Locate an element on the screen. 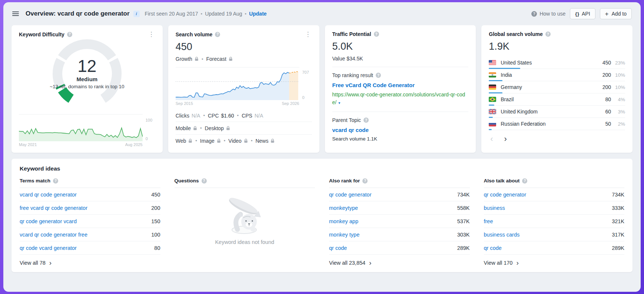 The width and height of the screenshot is (644, 294). toggle-growth: Growth is located at coordinates (187, 59).